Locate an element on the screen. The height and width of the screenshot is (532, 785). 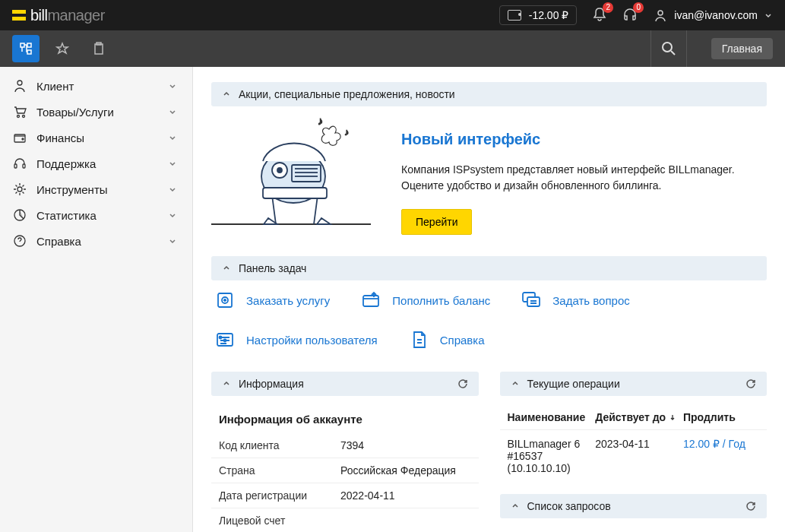
news-illustration: ♪ ♪ is located at coordinates (291, 170).